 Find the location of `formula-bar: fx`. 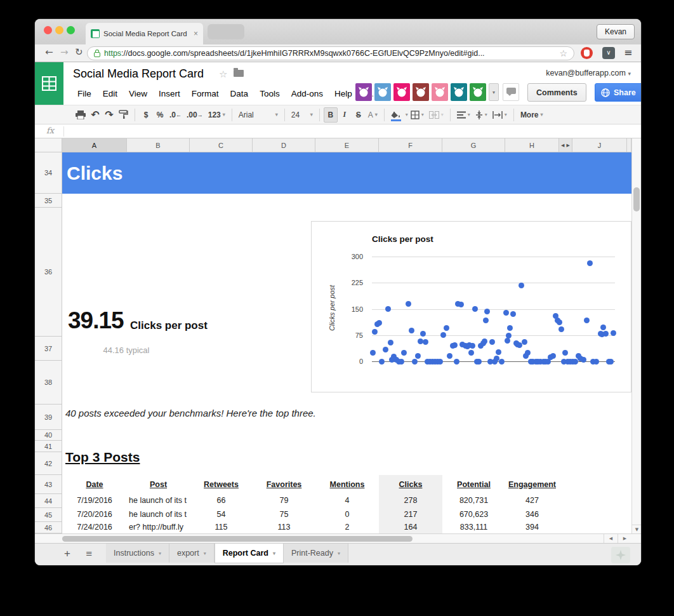

formula-bar: fx is located at coordinates (338, 131).